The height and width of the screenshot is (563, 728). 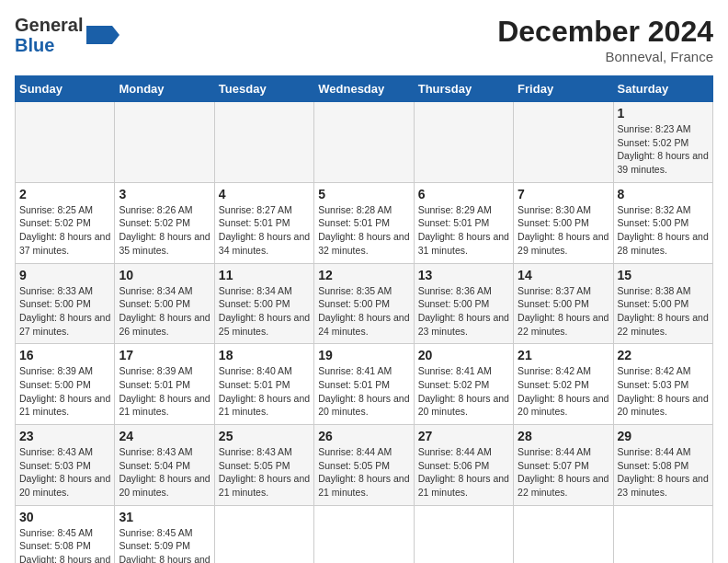 What do you see at coordinates (165, 534) in the screenshot?
I see `calendar-cell: 31Sunrise: 8:45 AMSunset: 5:09 PMDayligh…` at bounding box center [165, 534].